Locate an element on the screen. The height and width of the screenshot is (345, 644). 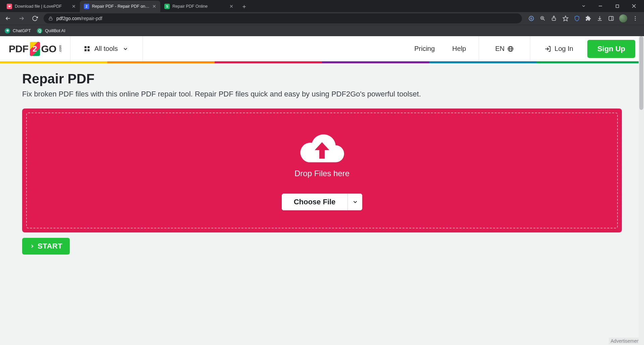
sidepanel-icon is located at coordinates (611, 18).